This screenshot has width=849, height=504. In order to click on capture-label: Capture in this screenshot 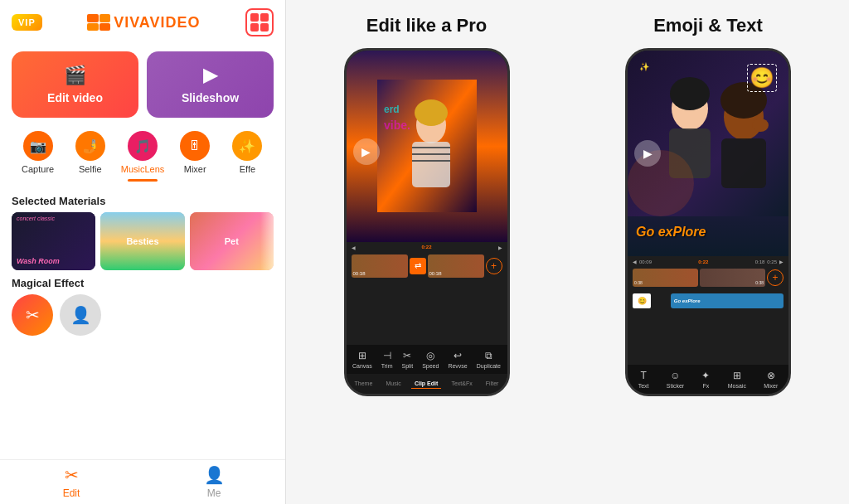, I will do `click(38, 169)`.